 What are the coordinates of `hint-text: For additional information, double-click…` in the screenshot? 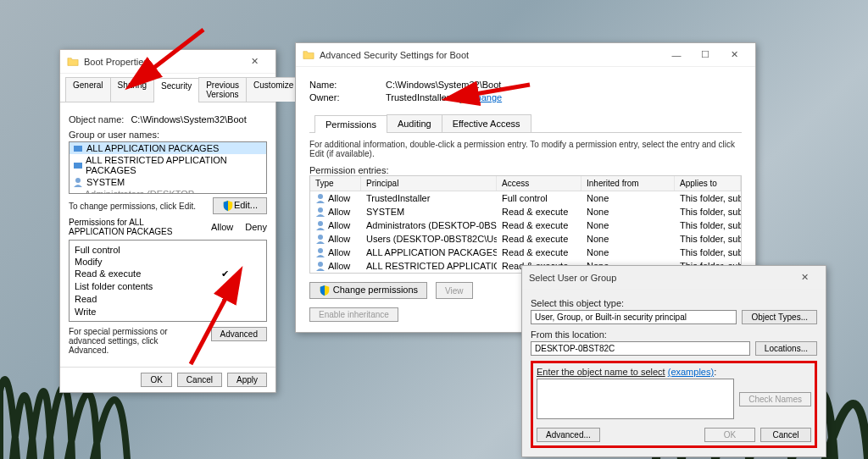 It's located at (526, 149).